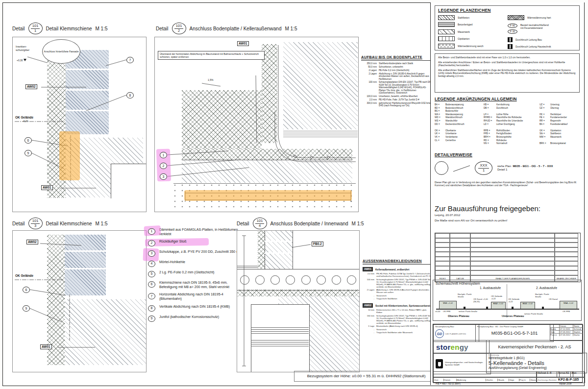 The height and width of the screenshot is (389, 588). I want to click on abbr-row: FFB =Fertigfußboden, so click(510, 134).